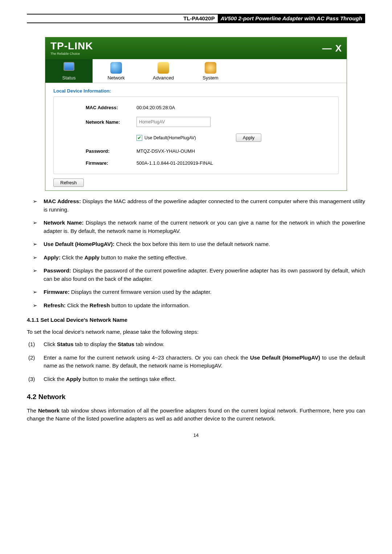 The image size is (392, 554). Describe the element at coordinates (163, 78) in the screenshot. I see `tab-label: Advanced` at that location.